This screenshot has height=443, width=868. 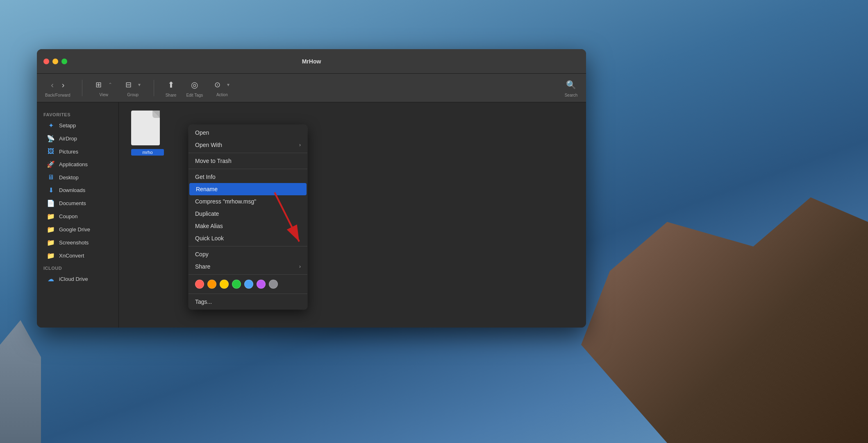 I want to click on menu-item-quick-look: Quick Look, so click(x=248, y=238).